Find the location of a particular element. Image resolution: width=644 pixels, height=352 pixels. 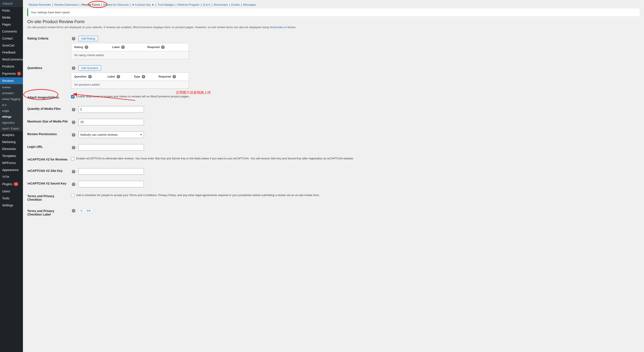

label-terms-label: Terms and Privacy Checkbox Label is located at coordinates (49, 212).